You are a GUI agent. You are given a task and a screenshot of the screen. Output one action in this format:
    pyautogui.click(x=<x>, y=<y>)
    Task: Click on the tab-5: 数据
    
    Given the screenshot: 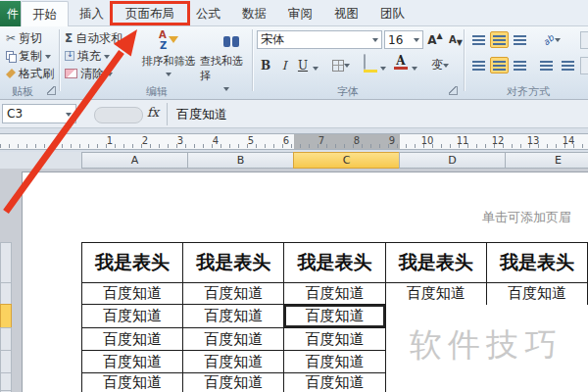 What is the action you would take?
    pyautogui.click(x=255, y=14)
    